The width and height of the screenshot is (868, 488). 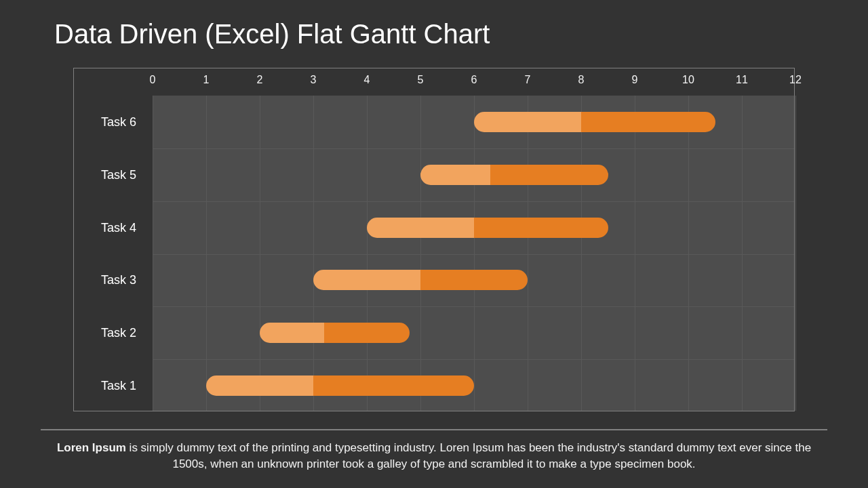 I want to click on x-tick: 7, so click(x=528, y=80).